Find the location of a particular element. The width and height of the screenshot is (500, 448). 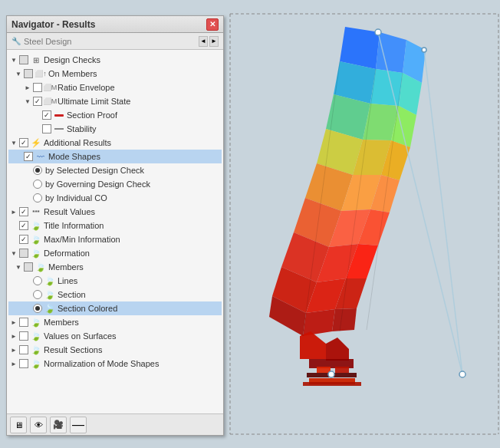

deformation-icon: 🍃 is located at coordinates (36, 253).